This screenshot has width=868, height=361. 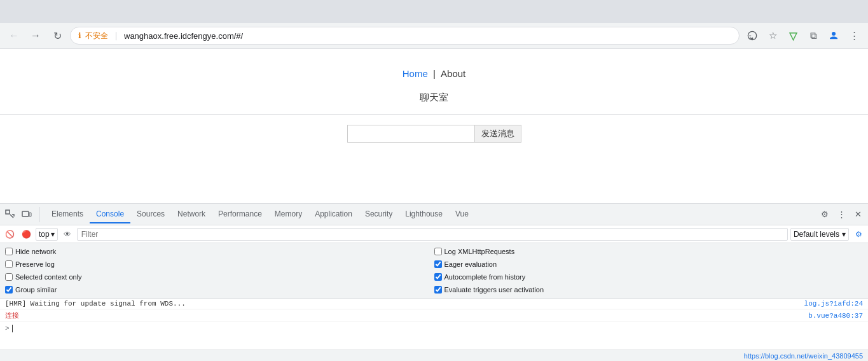 What do you see at coordinates (220, 251) in the screenshot?
I see `hide-network-option: Hide network` at bounding box center [220, 251].